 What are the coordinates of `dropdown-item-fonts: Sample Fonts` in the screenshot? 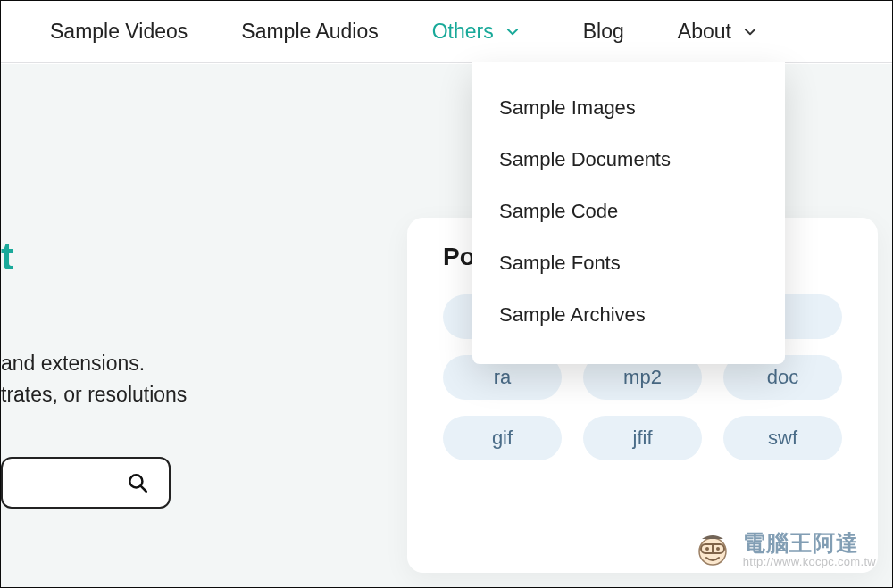 It's located at (629, 263).